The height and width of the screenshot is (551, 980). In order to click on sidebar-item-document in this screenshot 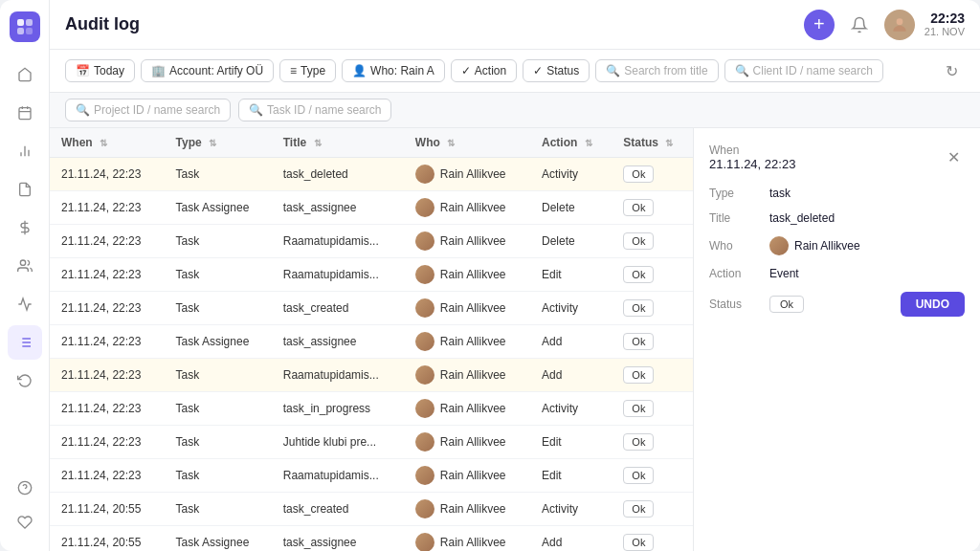, I will do `click(25, 189)`.